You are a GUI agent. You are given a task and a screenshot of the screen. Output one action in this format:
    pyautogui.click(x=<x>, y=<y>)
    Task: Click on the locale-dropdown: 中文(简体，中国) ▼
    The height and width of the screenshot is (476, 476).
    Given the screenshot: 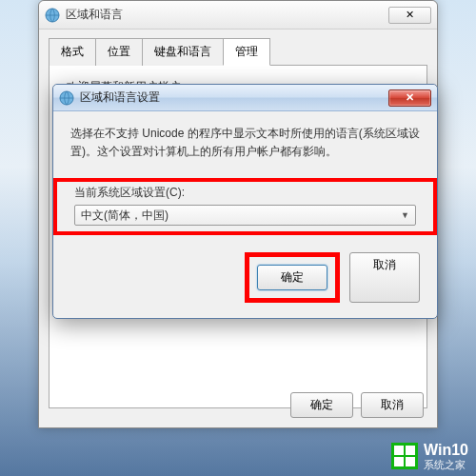 What is the action you would take?
    pyautogui.click(x=246, y=215)
    